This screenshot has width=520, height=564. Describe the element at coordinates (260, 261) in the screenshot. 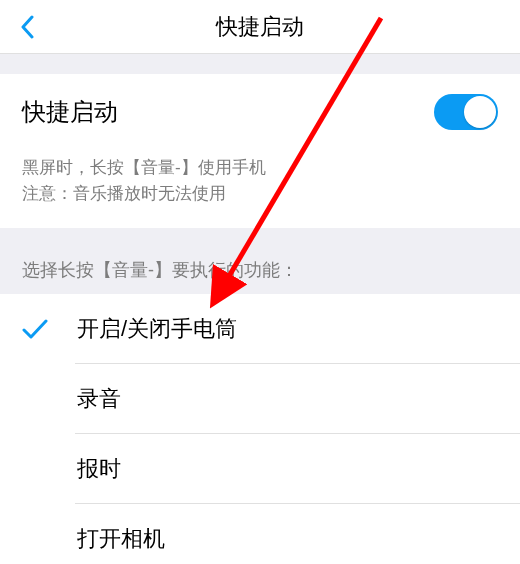

I see `section-label: 选择长按【音量-】要执行的功能：` at that location.